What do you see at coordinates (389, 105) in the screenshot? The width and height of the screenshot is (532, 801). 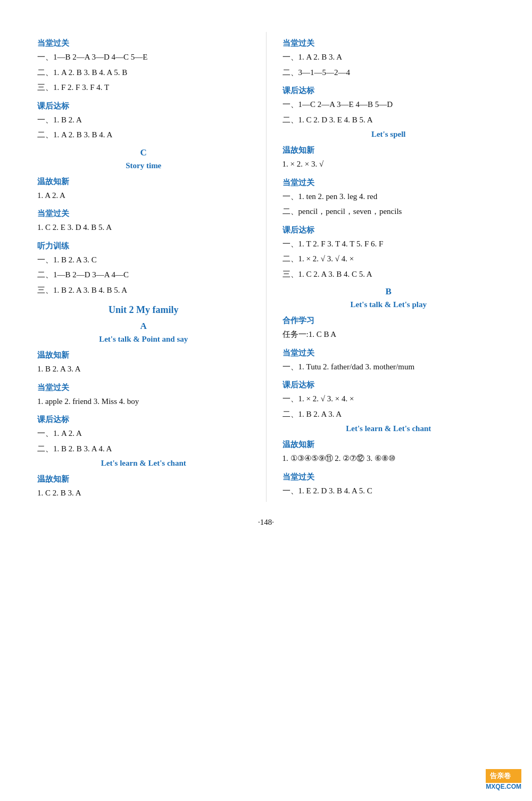 I see `answer-line: 一、1—C 2—A 3—E 4—B 5—D` at bounding box center [389, 105].